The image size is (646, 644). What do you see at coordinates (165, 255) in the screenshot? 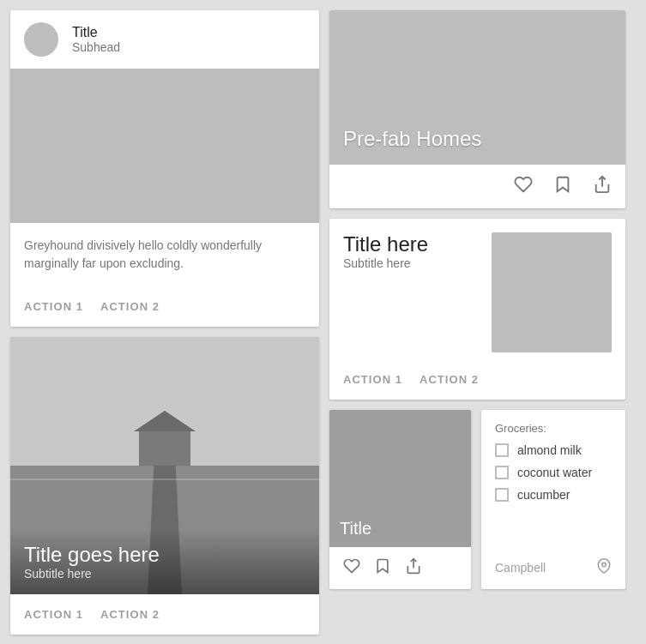
I see `card-body: Greyhound divisively hello coldly wonder…` at bounding box center [165, 255].